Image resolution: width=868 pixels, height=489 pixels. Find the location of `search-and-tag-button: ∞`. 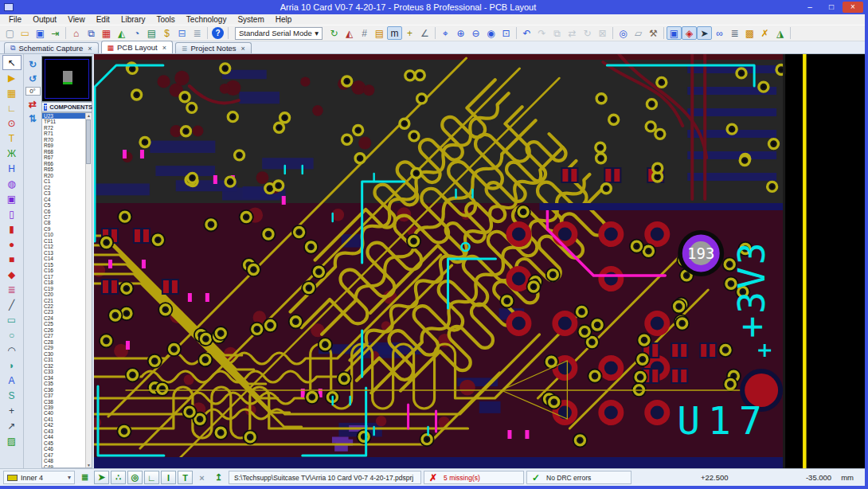

search-and-tag-button: ∞ is located at coordinates (720, 33).